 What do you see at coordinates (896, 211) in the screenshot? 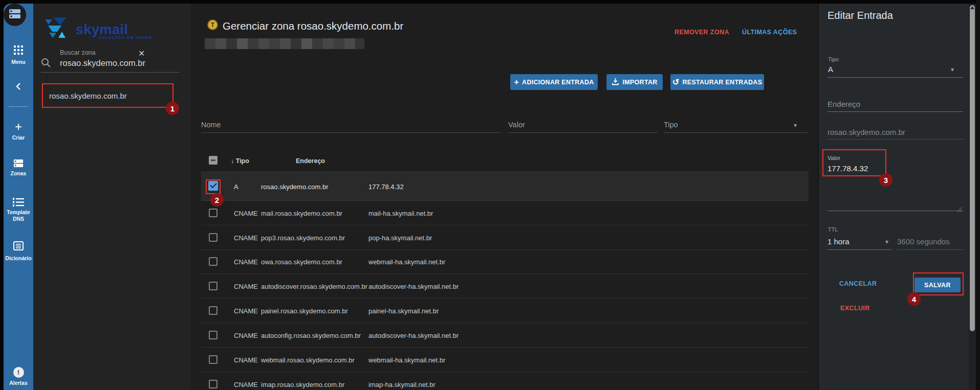
I see `valor-underline` at bounding box center [896, 211].